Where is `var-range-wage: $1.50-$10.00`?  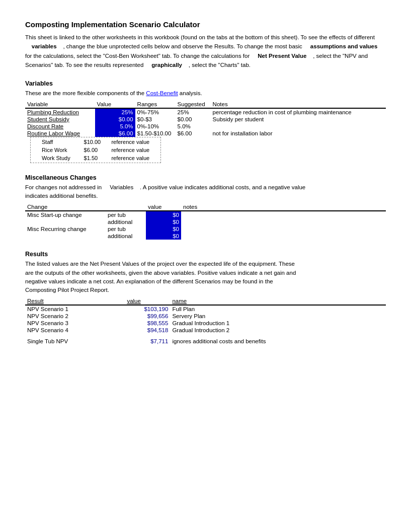
var-range-wage: $1.50-$10.00 is located at coordinates (155, 133).